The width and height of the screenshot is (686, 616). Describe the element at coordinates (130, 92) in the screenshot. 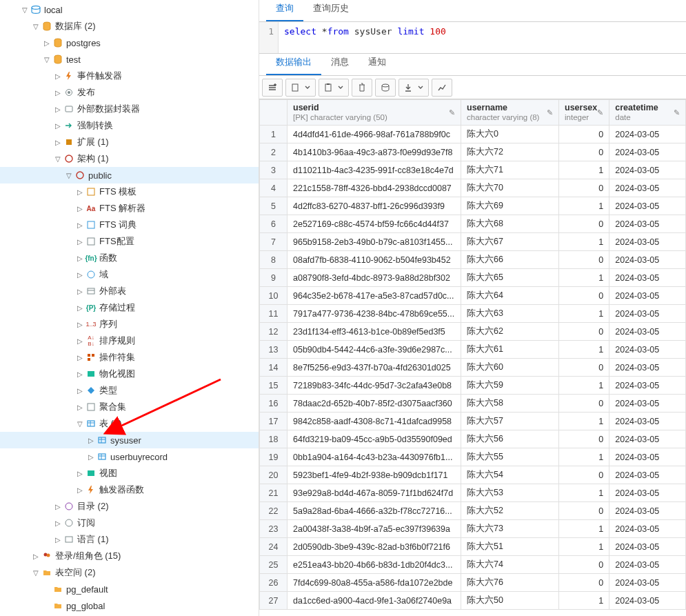

I see `publications-node: ▷ 发布` at that location.